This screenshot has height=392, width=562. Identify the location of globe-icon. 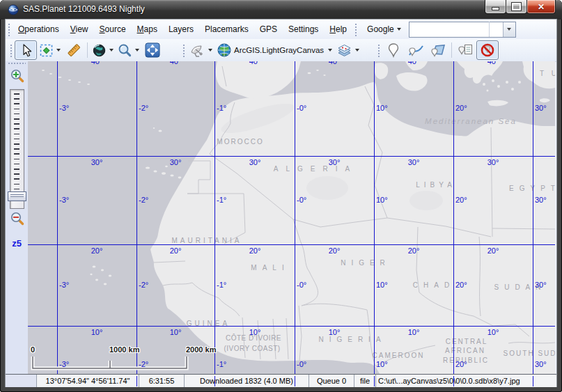
(99, 50).